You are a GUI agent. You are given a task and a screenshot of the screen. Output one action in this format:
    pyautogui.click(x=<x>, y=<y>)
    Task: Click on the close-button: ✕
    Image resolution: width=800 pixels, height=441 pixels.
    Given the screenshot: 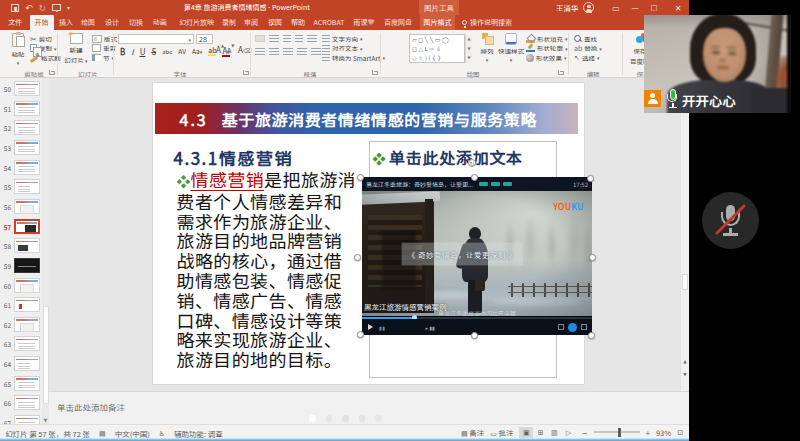 What is the action you would take?
    pyautogui.click(x=678, y=8)
    